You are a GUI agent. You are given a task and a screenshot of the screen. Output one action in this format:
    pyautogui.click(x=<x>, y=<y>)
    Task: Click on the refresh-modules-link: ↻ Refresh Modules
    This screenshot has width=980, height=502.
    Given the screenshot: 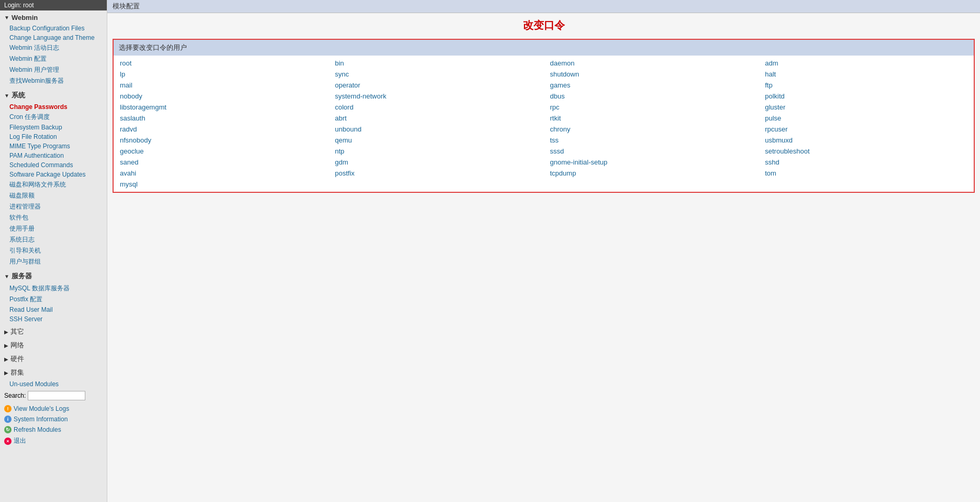 What is the action you would take?
    pyautogui.click(x=53, y=430)
    